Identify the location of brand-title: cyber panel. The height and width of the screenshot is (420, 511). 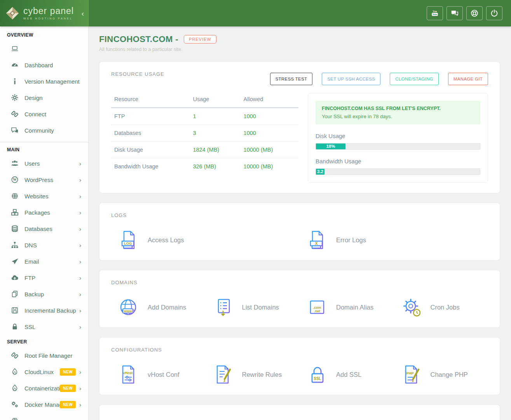
(49, 11).